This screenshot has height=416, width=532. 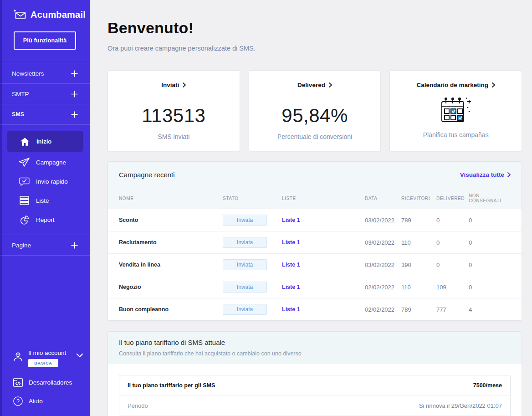 What do you see at coordinates (456, 135) in the screenshot?
I see `stat-caption: Planifica tus campañas` at bounding box center [456, 135].